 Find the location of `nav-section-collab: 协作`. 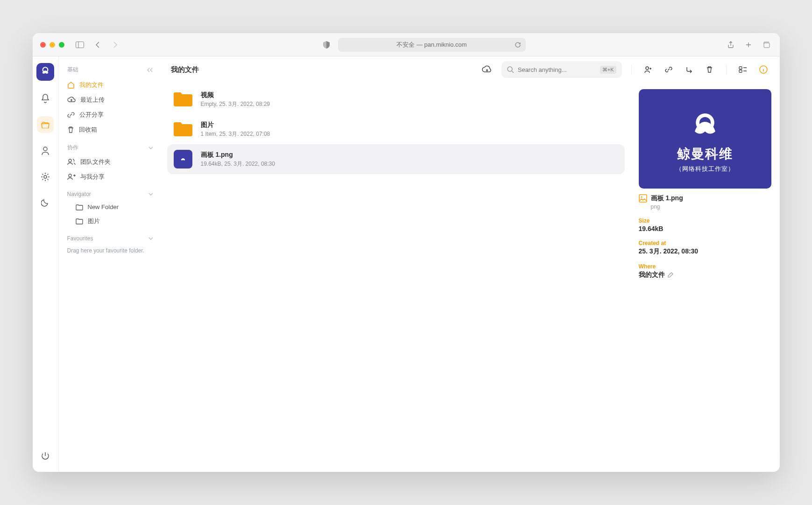

nav-section-collab: 协作 is located at coordinates (110, 146).